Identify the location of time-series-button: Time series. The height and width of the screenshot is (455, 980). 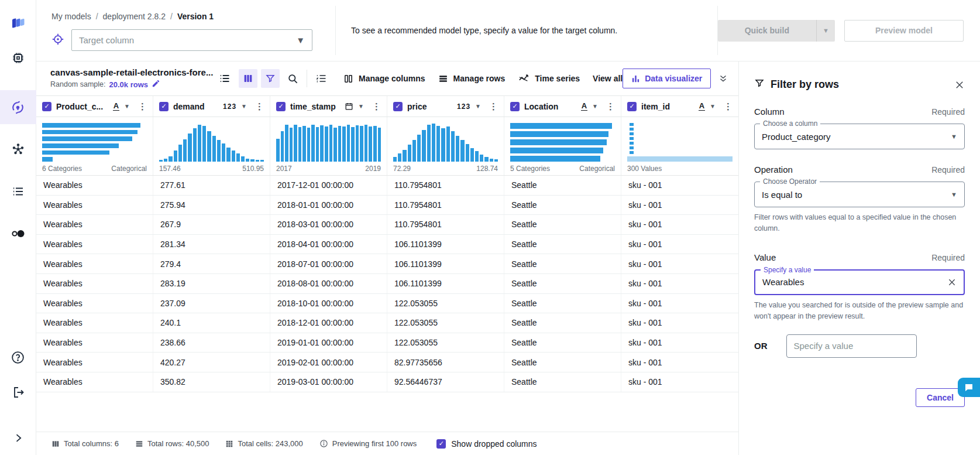
(549, 78).